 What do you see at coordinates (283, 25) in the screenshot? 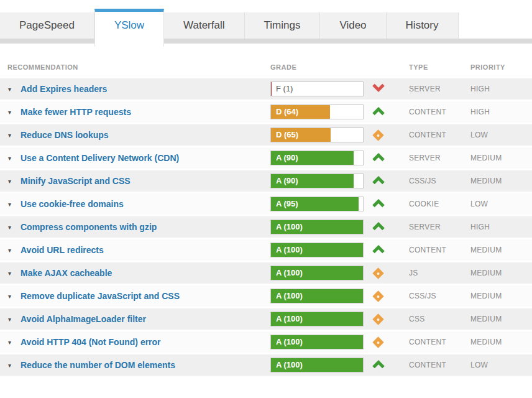
I see `tab-timings: Timings` at bounding box center [283, 25].